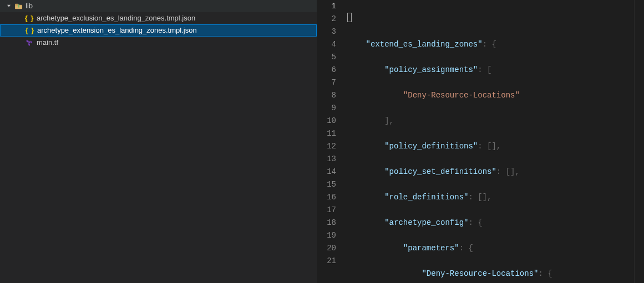 This screenshot has height=283, width=644. What do you see at coordinates (490, 70) in the screenshot?
I see `code-line: "policy_assignments": [` at bounding box center [490, 70].